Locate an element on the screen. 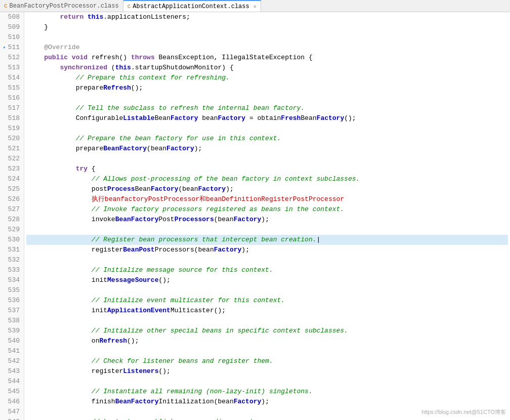 The height and width of the screenshot is (420, 510). ln-534: 534 is located at coordinates (12, 280).